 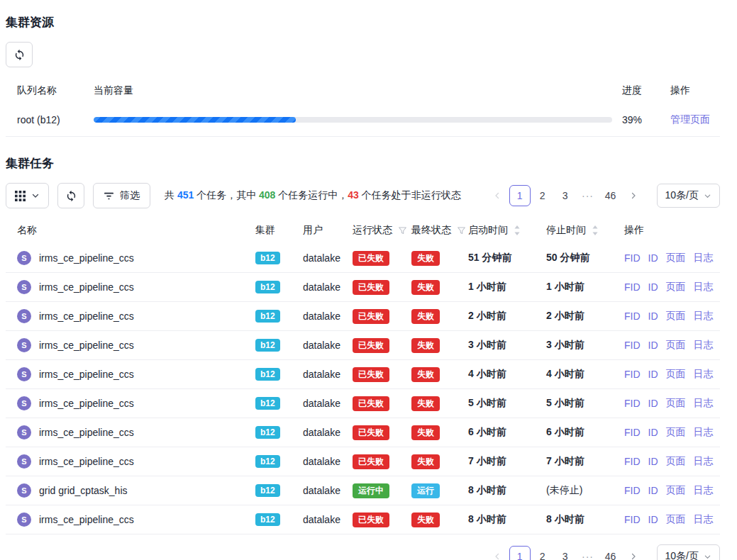 I want to click on header-stop-time-label: 停止时间, so click(x=566, y=230).